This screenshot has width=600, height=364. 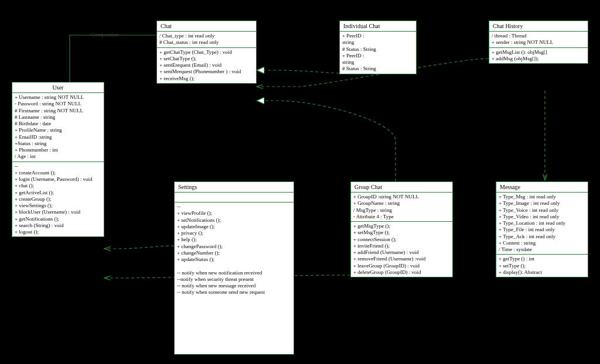 What do you see at coordinates (58, 97) in the screenshot?
I see `class-line: + Username : string NOT NULL` at bounding box center [58, 97].